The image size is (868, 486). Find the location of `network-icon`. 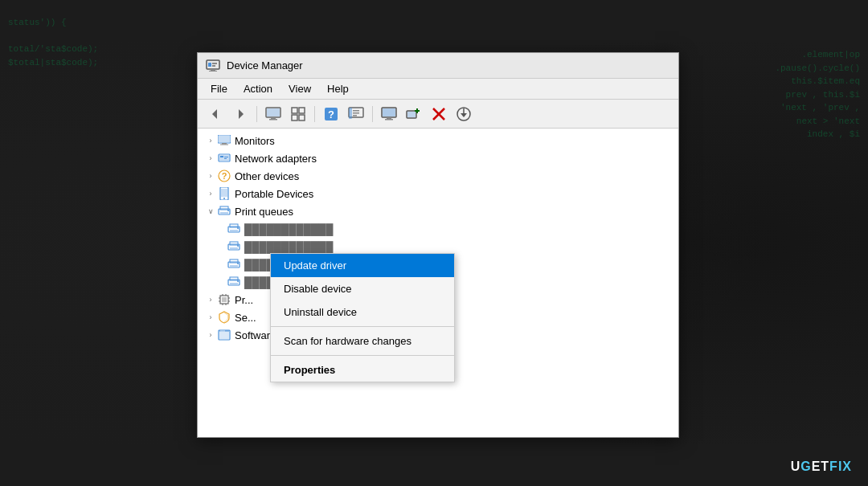

network-icon is located at coordinates (224, 158).